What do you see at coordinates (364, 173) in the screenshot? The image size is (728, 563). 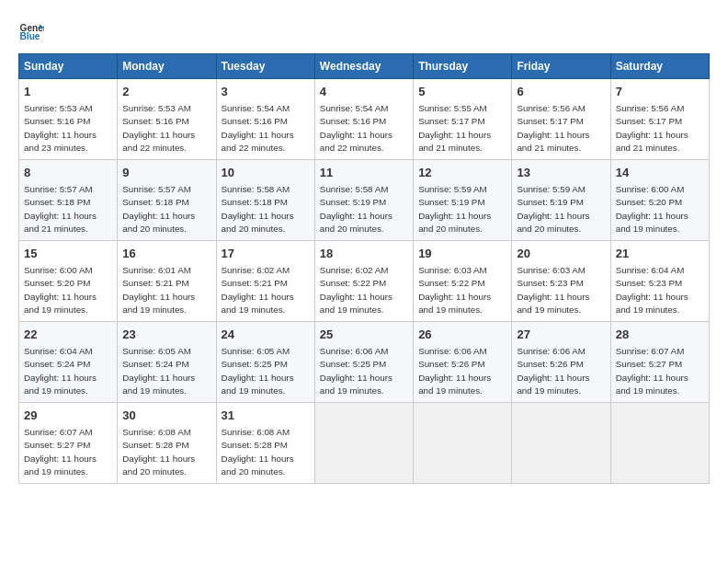 I see `day-number: 11` at bounding box center [364, 173].